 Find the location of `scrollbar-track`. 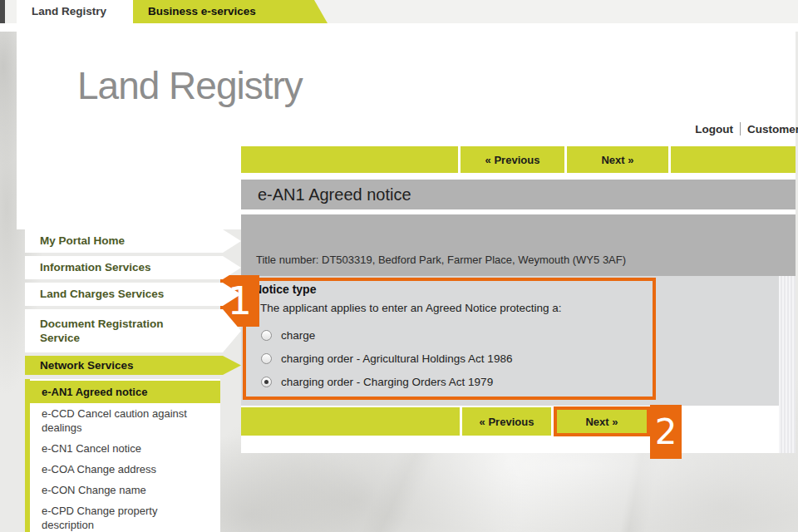

scrollbar-track is located at coordinates (787, 364).